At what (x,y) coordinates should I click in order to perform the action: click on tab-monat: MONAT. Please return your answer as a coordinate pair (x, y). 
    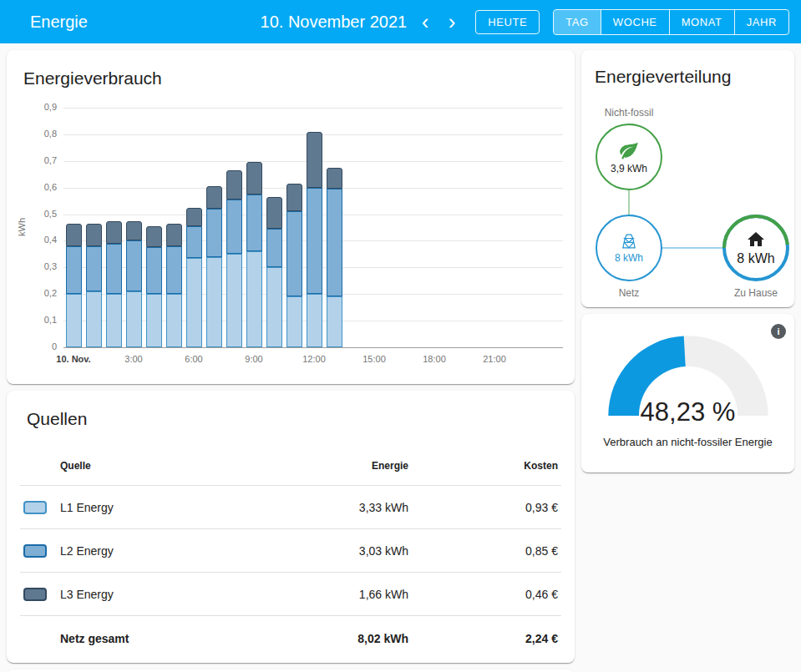
    Looking at the image, I should click on (702, 22).